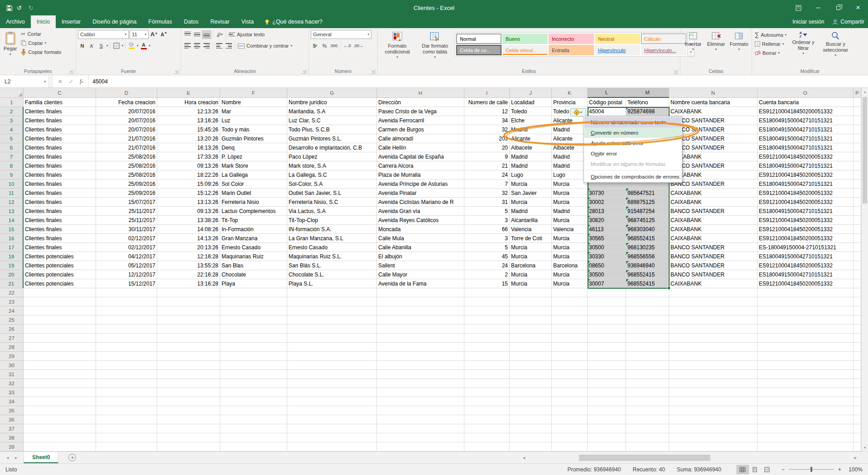  I want to click on cell-style-bueno: Bueno, so click(525, 39).